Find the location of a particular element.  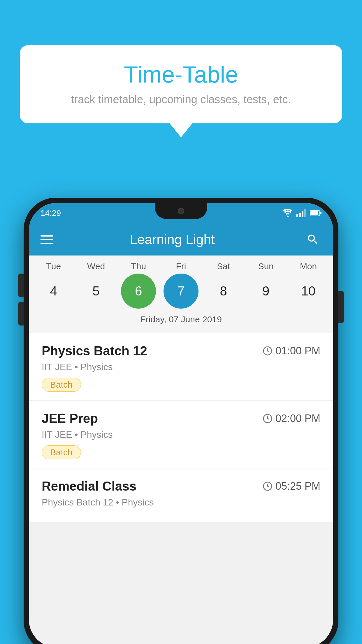

wifi-icon is located at coordinates (288, 213).